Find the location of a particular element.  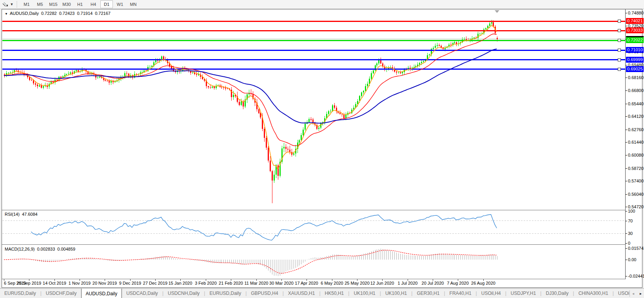

level-price-badge: 0.72022 is located at coordinates (635, 40).